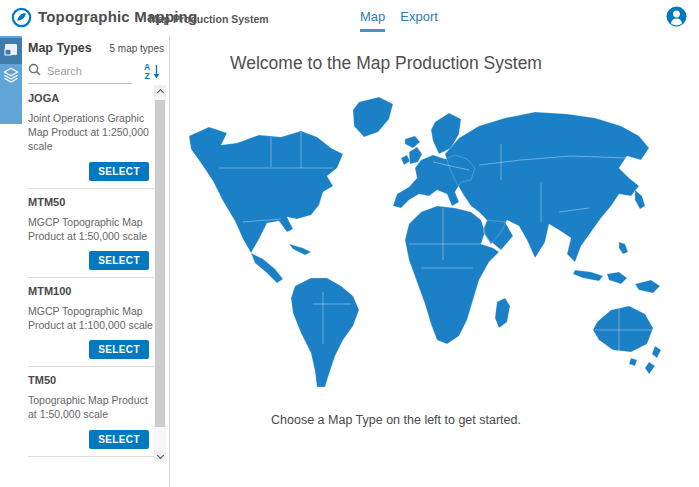  I want to click on header-tabs: Map Export, so click(399, 20).